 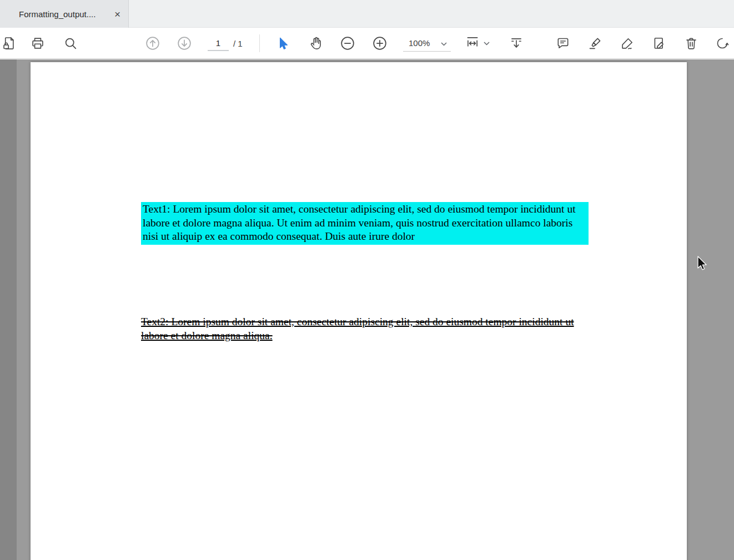 I want to click on tab-close-icon: ×, so click(x=118, y=14).